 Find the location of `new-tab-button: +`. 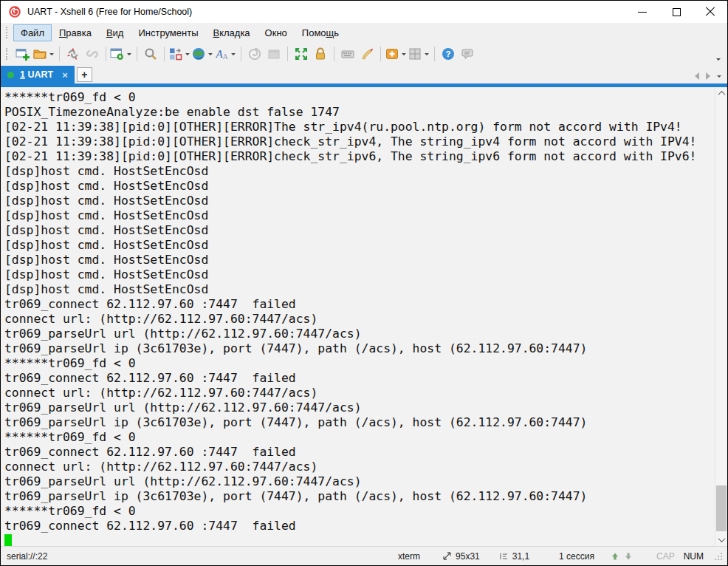

new-tab-button: + is located at coordinates (84, 75).